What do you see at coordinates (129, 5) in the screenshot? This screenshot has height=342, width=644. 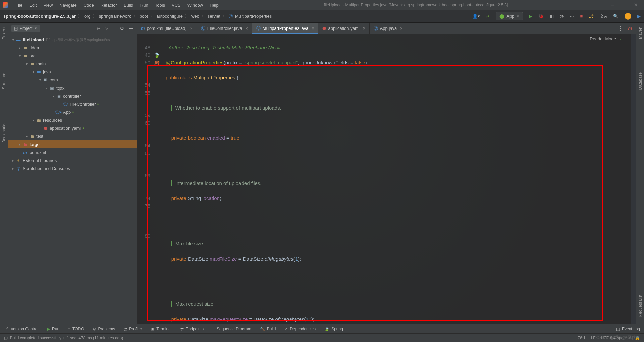 I see `menu-build: Build` at bounding box center [129, 5].